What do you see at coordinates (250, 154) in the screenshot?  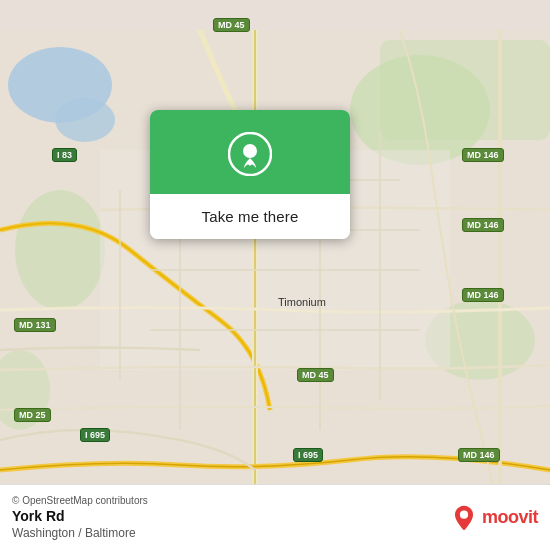 I see `location-pin-icon` at bounding box center [250, 154].